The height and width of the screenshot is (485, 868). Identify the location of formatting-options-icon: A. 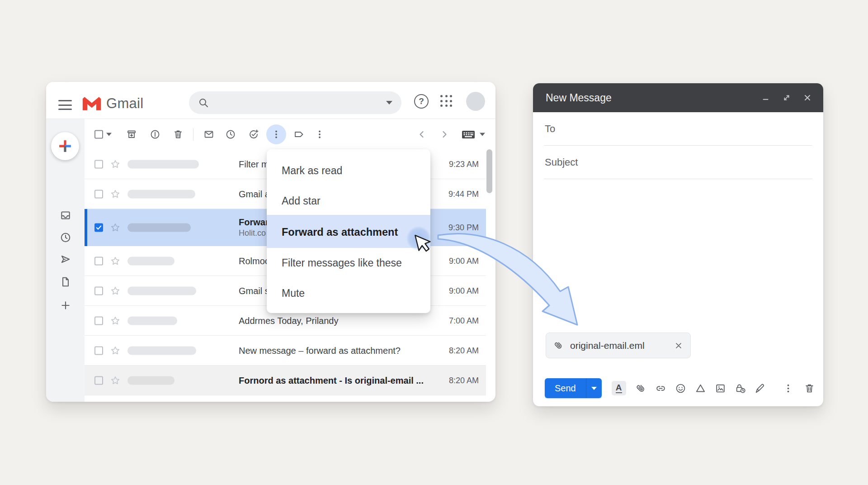
(619, 388).